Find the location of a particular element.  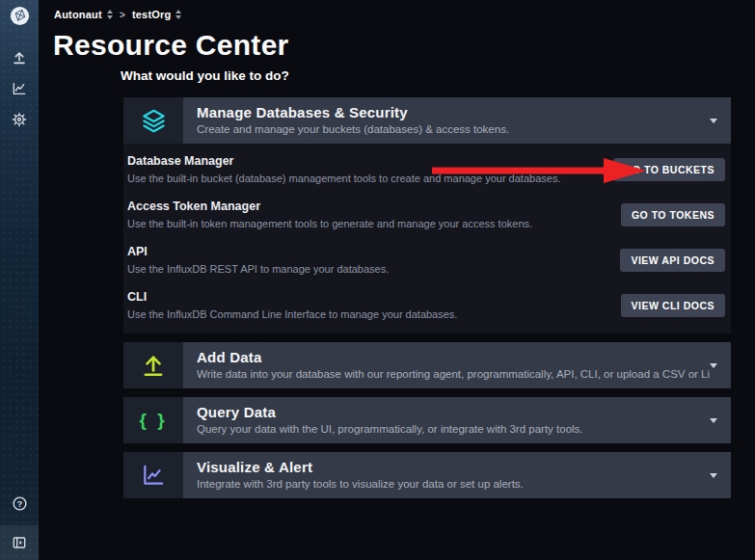

view-cli-docs-button: VIEW CLI DOCS is located at coordinates (673, 306).